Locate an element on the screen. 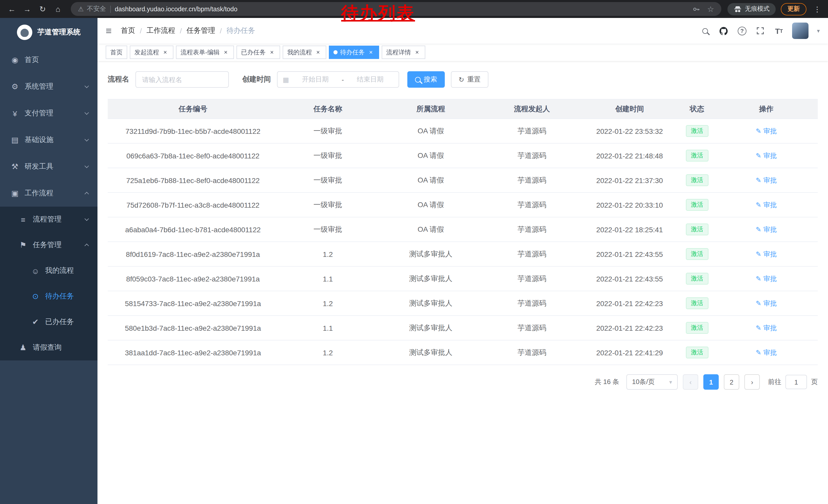 The height and width of the screenshot is (504, 828). tag-done-task: 已办任务 × is located at coordinates (258, 52).